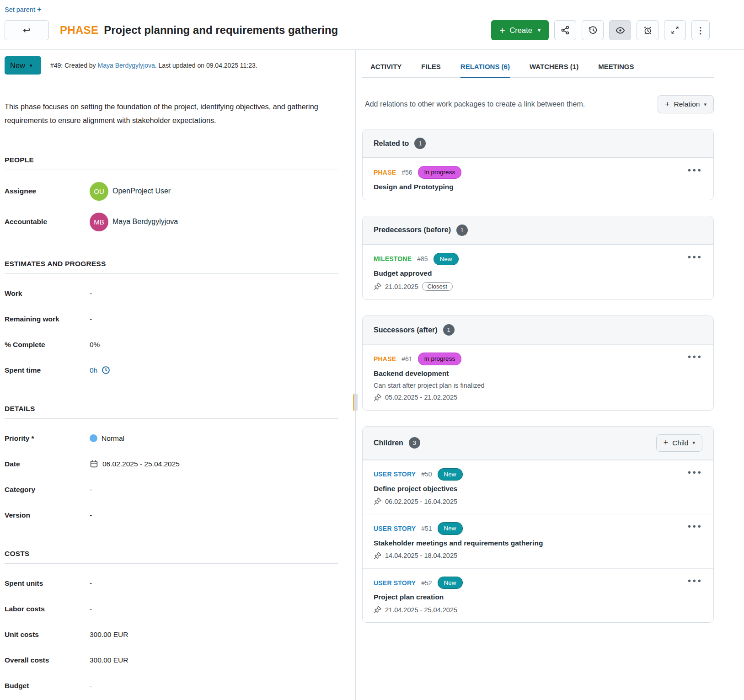 The width and height of the screenshot is (744, 700). Describe the element at coordinates (355, 402) in the screenshot. I see `panel-resize-handle` at that location.